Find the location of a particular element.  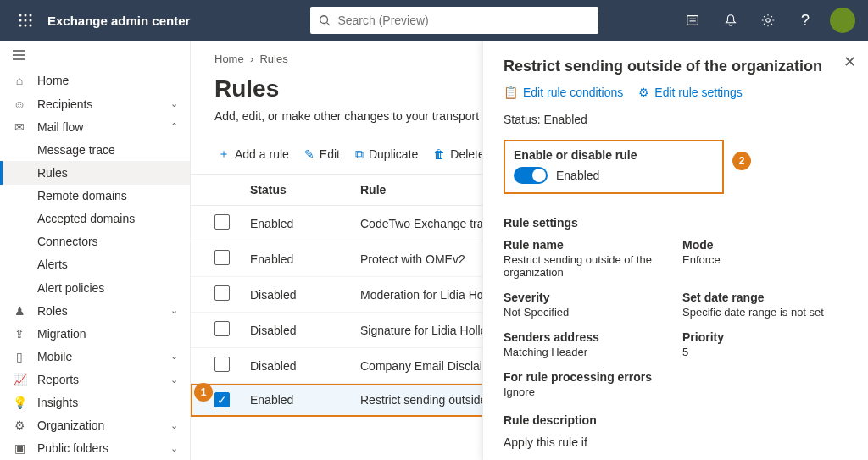

rule-name-label: Rule name is located at coordinates (587, 245).